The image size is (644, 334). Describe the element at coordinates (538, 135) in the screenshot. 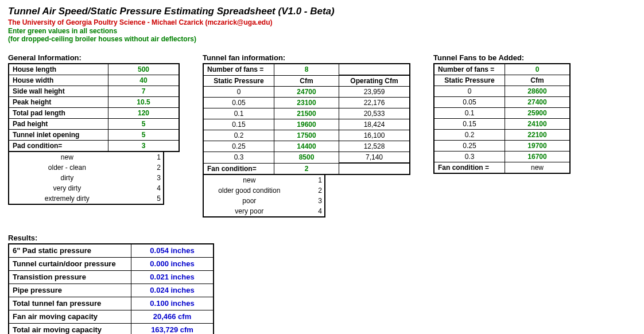

I see `add-cfm-input: 22100` at that location.